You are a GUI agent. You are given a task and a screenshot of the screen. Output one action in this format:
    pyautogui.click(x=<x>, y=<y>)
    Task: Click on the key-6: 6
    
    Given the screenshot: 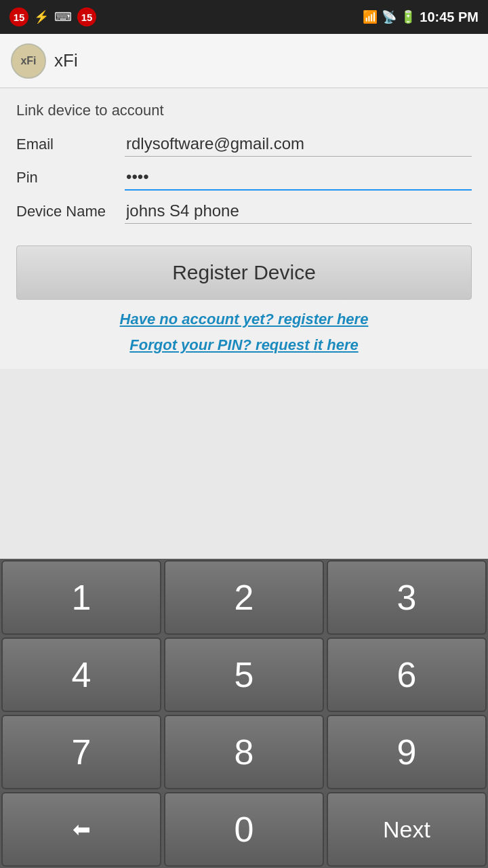 What is the action you would take?
    pyautogui.click(x=407, y=675)
    